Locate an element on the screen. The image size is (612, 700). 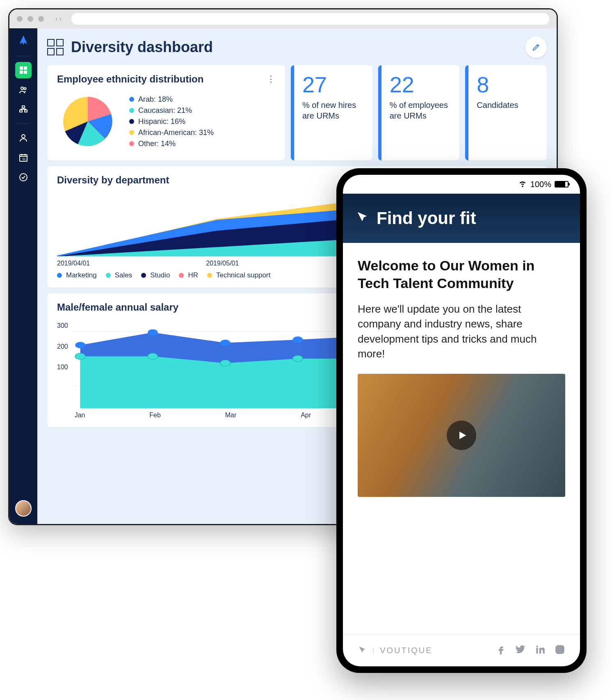
app-logo-icon is located at coordinates (23, 42).